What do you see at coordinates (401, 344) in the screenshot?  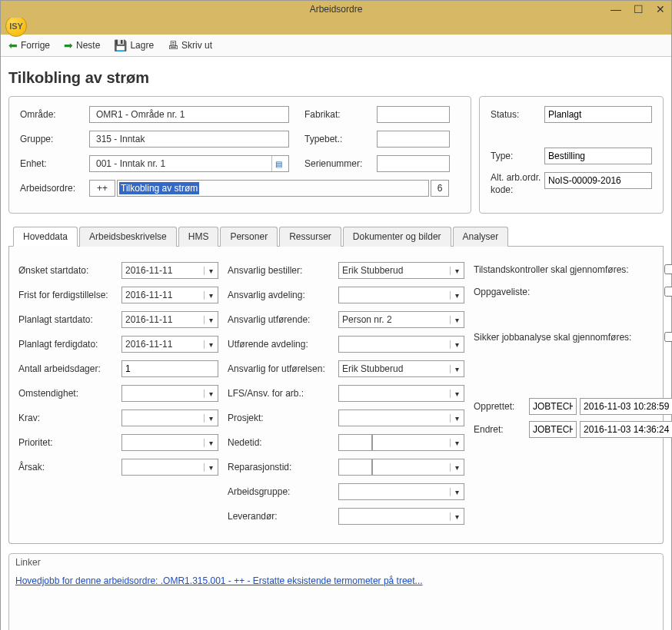 I see `utf-avd-combo: ▾` at bounding box center [401, 344].